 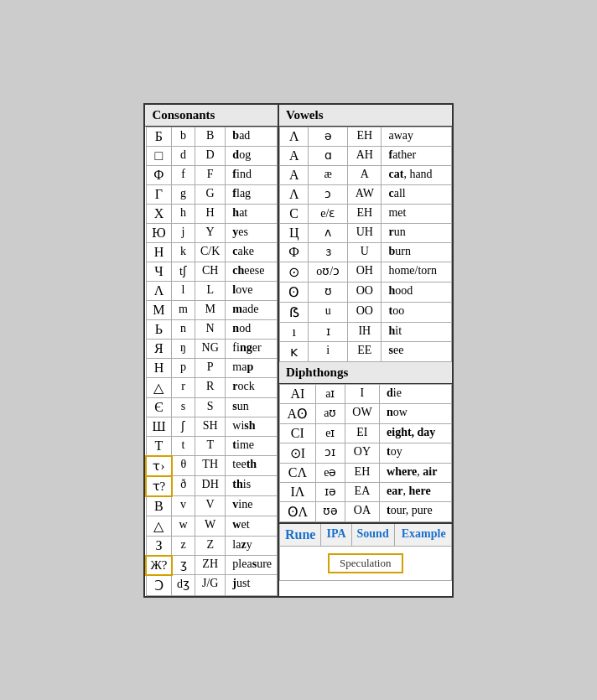 I want to click on ipa-cell: tʃ, so click(x=184, y=272).